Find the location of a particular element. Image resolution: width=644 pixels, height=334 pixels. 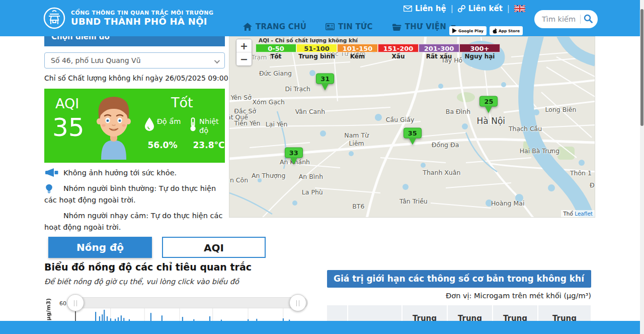

slider-handle-right is located at coordinates (298, 303).